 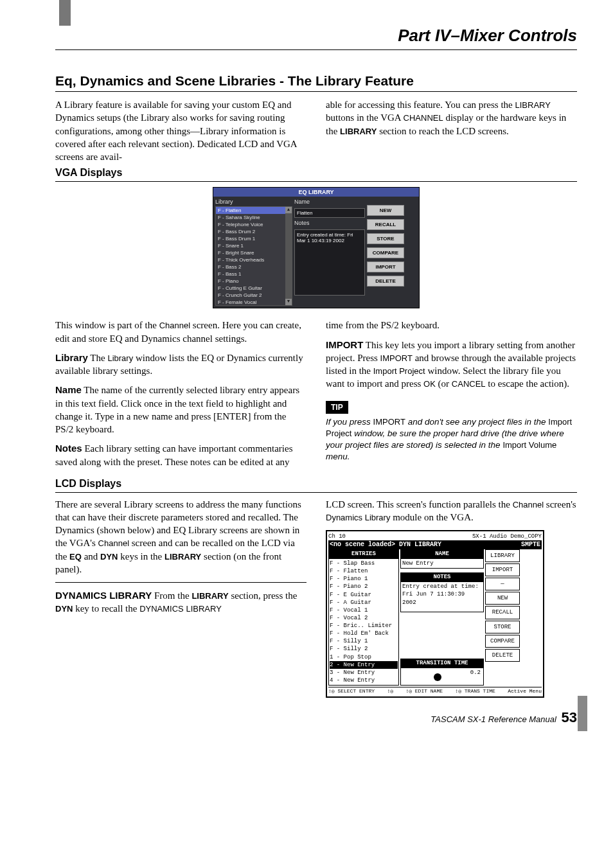 I want to click on lcd-bottom-bar: ↕◎ SELECT ENTRY ↕◎ ↕◎ EDIT NAME ↕◎ TRANS…, so click(x=435, y=691).